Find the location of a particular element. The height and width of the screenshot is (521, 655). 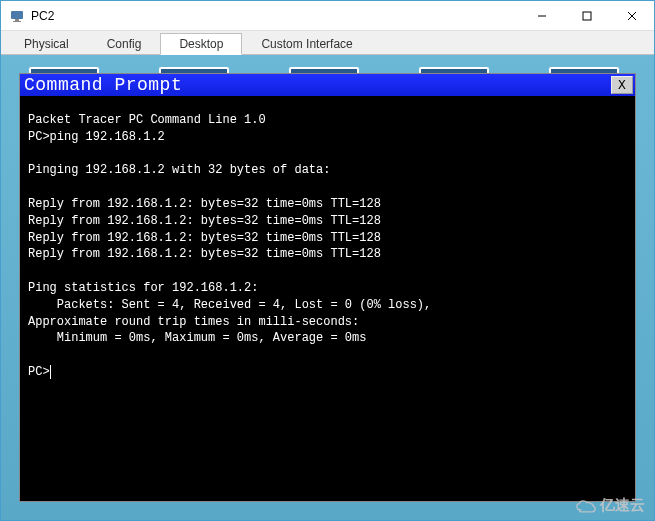

watermark-text: 亿速云 is located at coordinates (622, 506).